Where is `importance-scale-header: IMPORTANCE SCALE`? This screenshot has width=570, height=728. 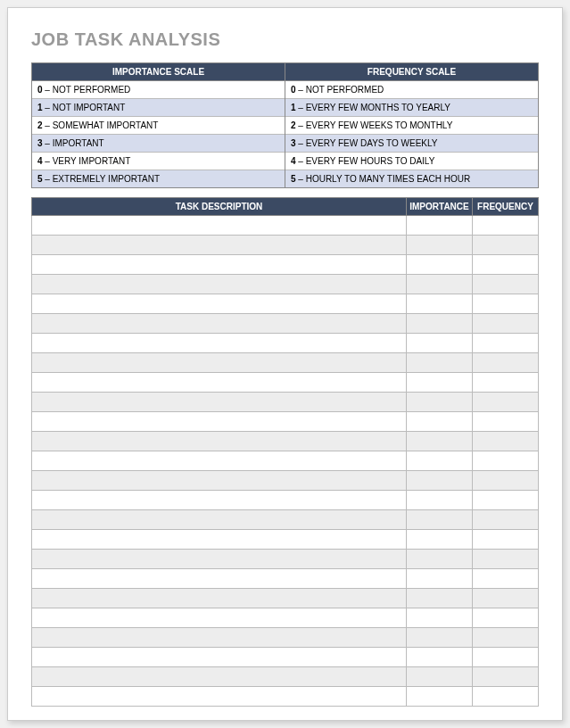 importance-scale-header: IMPORTANCE SCALE is located at coordinates (159, 72).